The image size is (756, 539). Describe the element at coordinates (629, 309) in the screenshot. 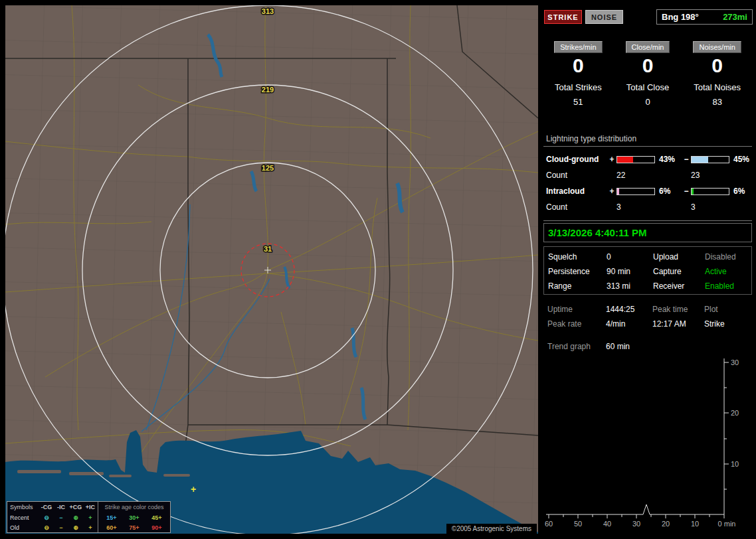

I see `uptime-value: 1444:25` at that location.